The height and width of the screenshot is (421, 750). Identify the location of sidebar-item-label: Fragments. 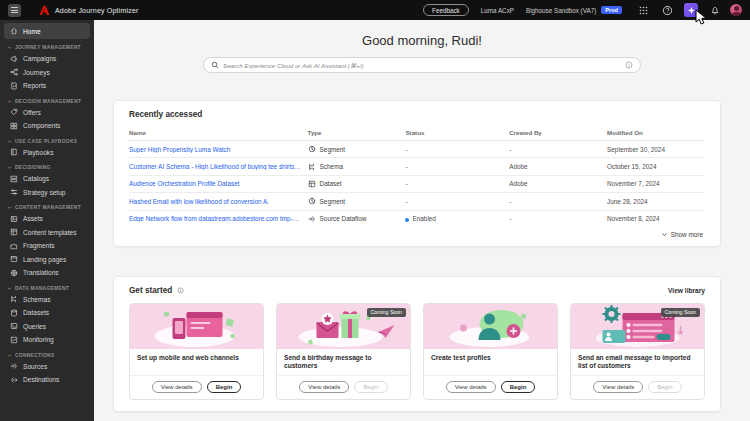
(39, 246).